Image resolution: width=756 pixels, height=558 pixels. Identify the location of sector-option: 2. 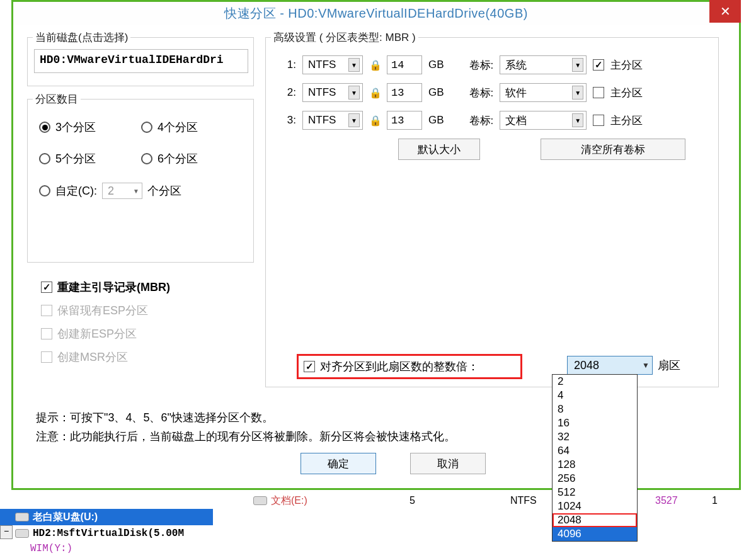
(595, 382).